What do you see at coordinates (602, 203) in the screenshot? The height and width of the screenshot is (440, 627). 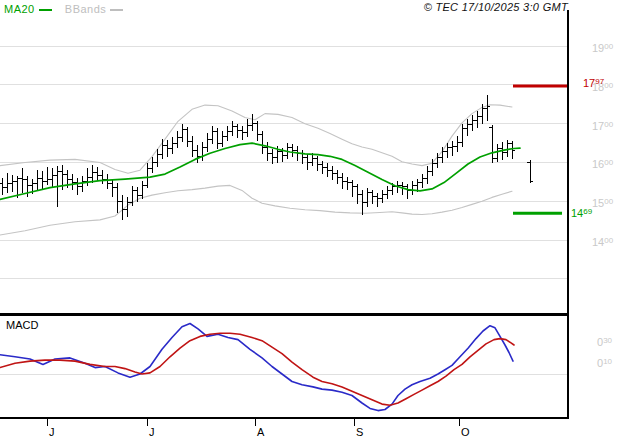 I see `price-axis-label: 1500` at bounding box center [602, 203].